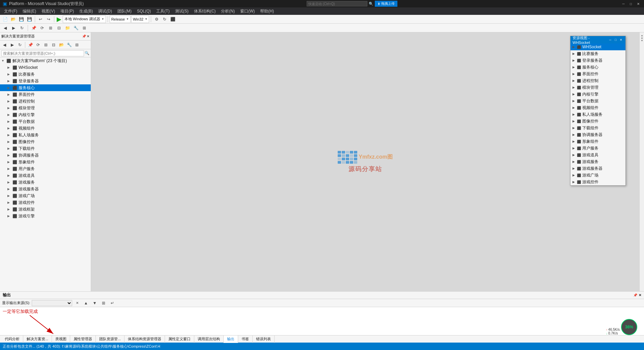 The image size is (644, 350). Describe the element at coordinates (598, 81) in the screenshot. I see `rv-node-item: ▶ ⬛ 进程控制` at that location.